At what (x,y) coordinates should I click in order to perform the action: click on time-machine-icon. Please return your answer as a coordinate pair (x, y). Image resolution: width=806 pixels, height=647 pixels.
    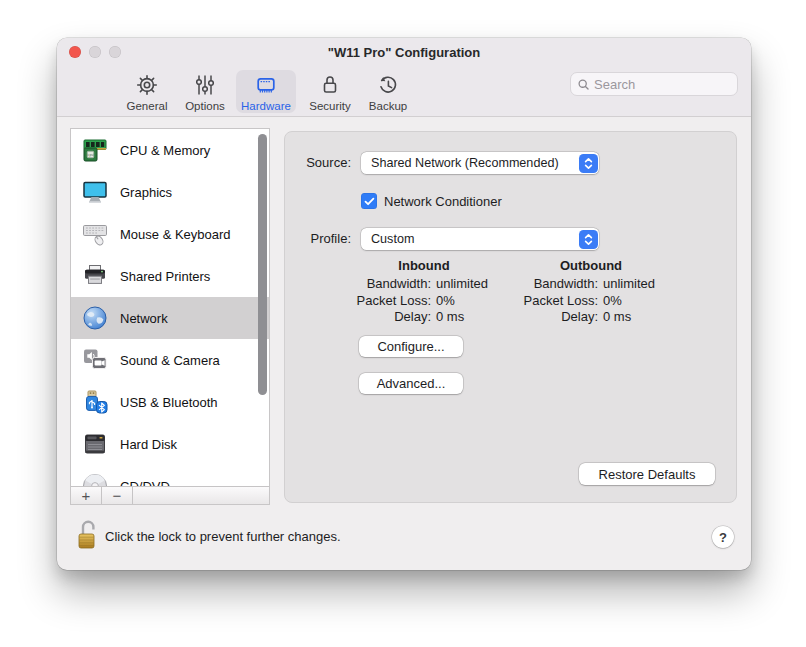
    Looking at the image, I should click on (388, 85).